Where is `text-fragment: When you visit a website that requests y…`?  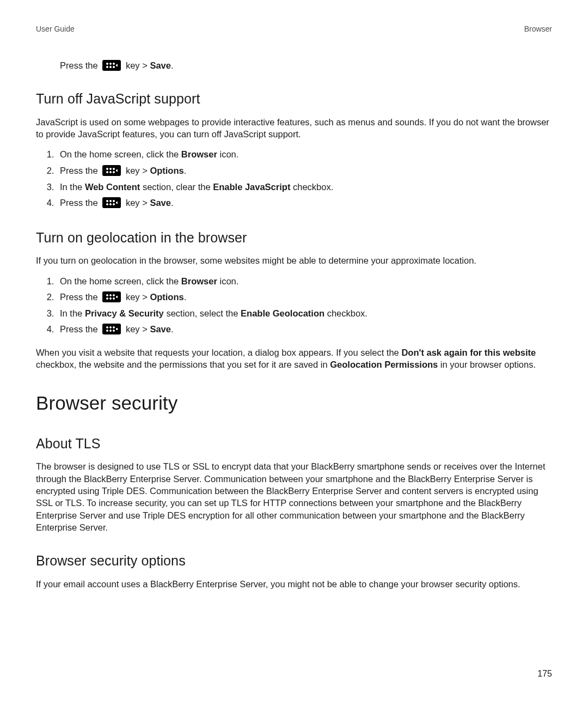
text-fragment: When you visit a website that requests y… is located at coordinates (219, 352).